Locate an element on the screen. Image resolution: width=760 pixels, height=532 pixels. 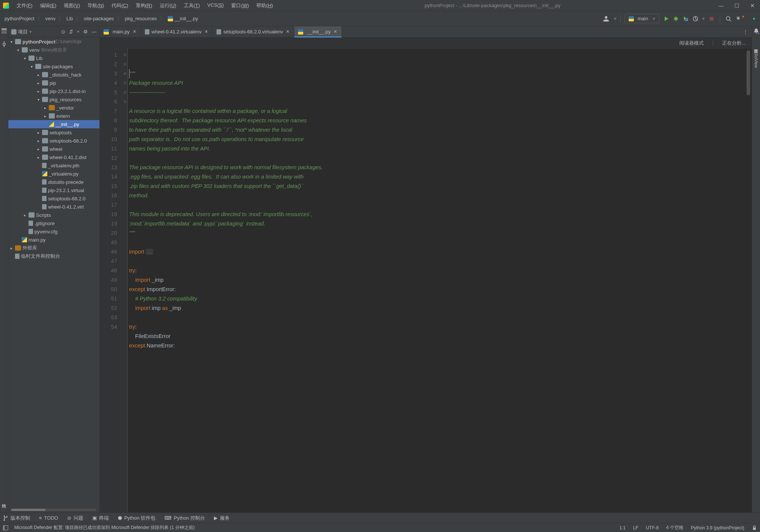
tree-node: _virtualenv.pth is located at coordinates (54, 165).